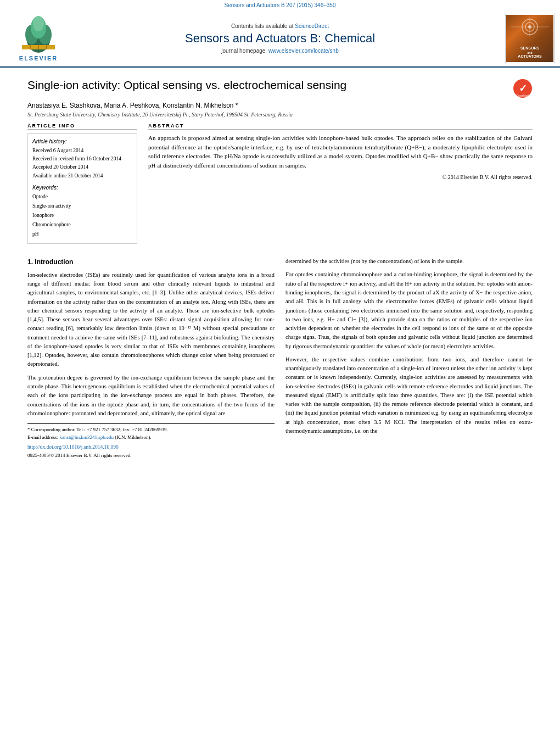 This screenshot has width=560, height=742. I want to click on main-left-column: 1. Introduction Ion-selective electrodes…, so click(151, 358).